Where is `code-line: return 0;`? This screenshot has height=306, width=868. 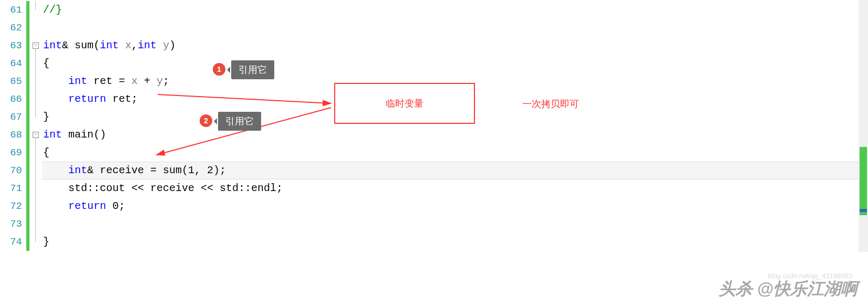 code-line: return 0; is located at coordinates (455, 206).